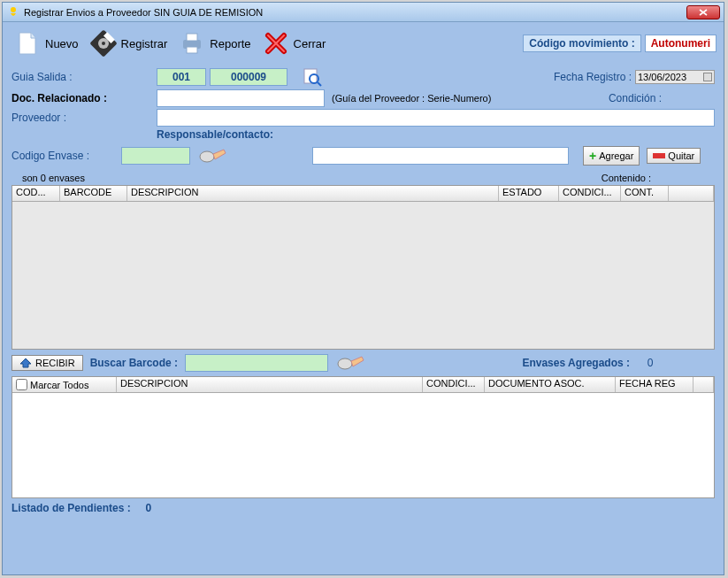 The image size is (728, 578). What do you see at coordinates (59, 385) in the screenshot?
I see `marcar-todos-label: Marcar Todos` at bounding box center [59, 385].